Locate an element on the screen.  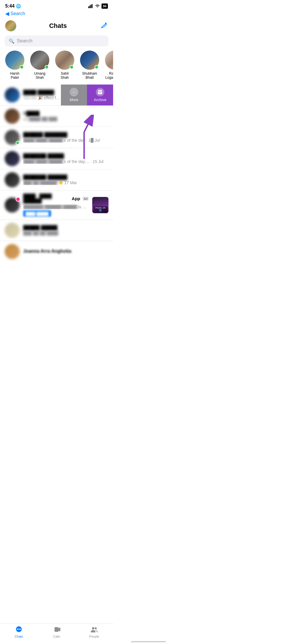
chat-preview-ad: ███████ ██████ █████ is Dating... is located at coordinates (56, 207).